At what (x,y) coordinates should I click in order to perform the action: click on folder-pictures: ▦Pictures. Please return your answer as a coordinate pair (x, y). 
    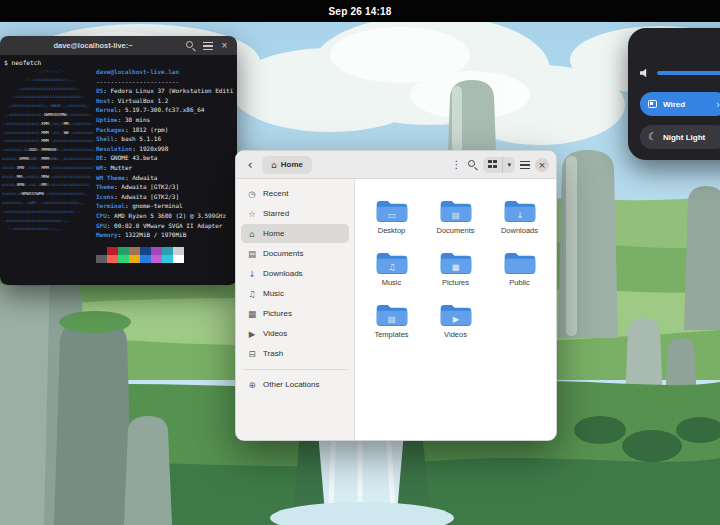
    Looking at the image, I should click on (456, 269).